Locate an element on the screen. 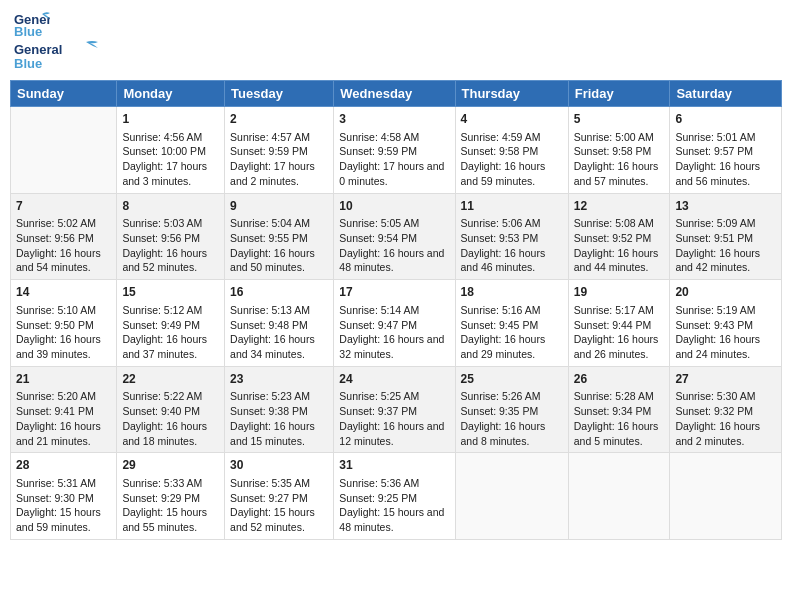 This screenshot has width=792, height=612. daylight-text: Daylight: 16 hours and 2 minutes. is located at coordinates (718, 434).